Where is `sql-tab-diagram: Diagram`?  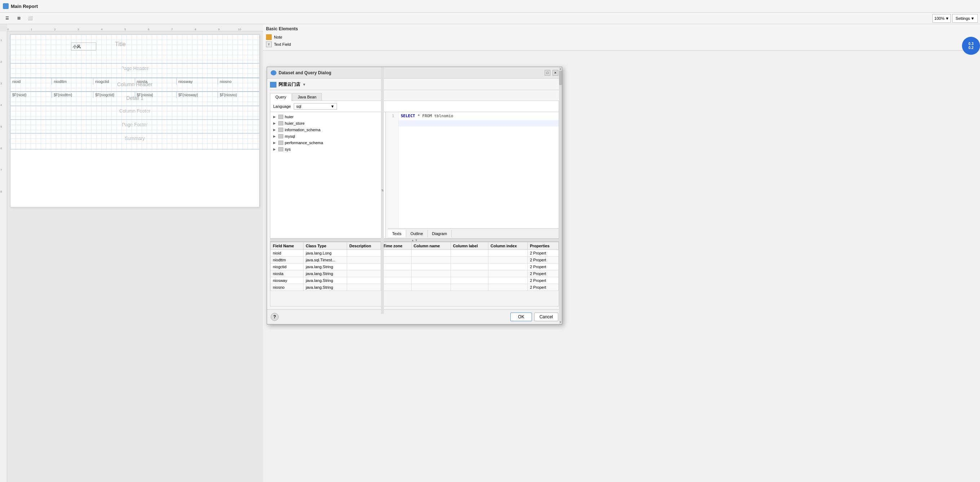
sql-tab-diagram: Diagram is located at coordinates (440, 234).